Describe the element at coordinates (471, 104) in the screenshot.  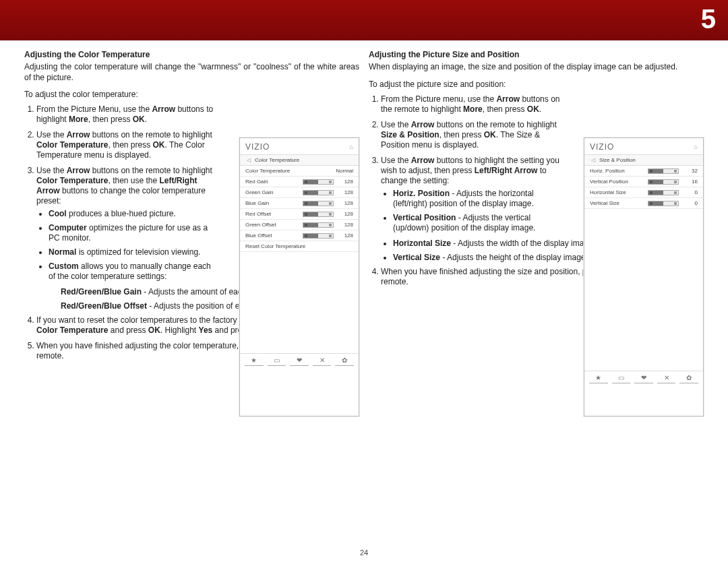
I see `step: From the Picture menu, use the Arrow but…` at that location.